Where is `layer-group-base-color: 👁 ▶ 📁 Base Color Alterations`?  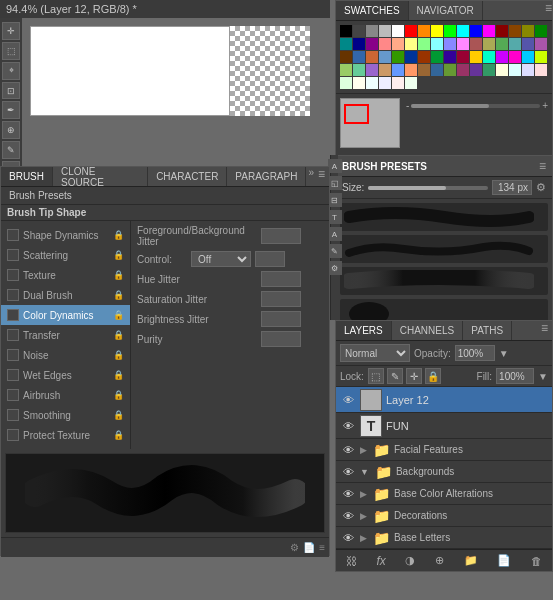 layer-group-base-color: 👁 ▶ 📁 Base Color Alterations is located at coordinates (444, 494).